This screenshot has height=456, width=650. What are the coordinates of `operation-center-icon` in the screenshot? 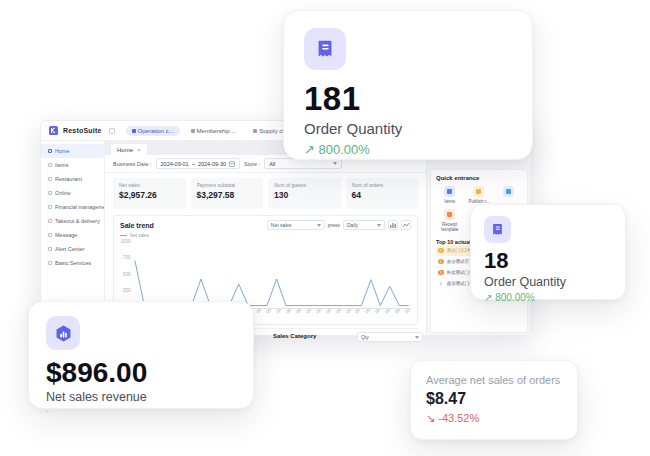 It's located at (134, 131).